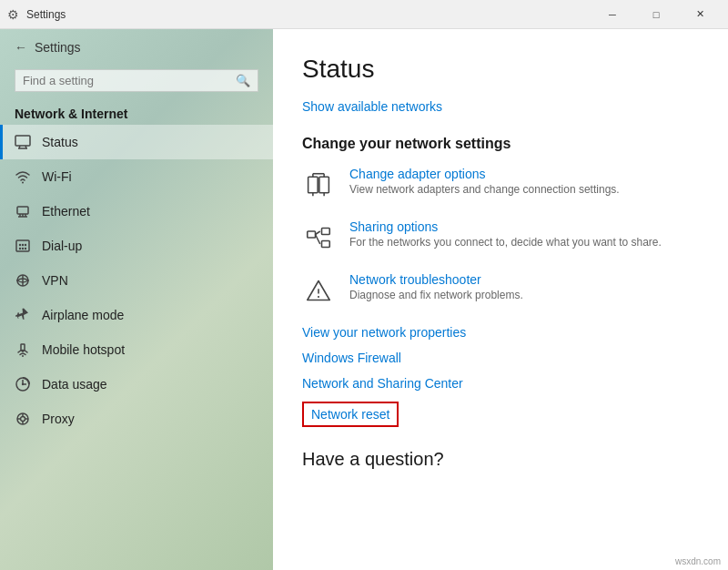 This screenshot has height=570, width=728. Describe the element at coordinates (656, 15) in the screenshot. I see `maximize-button: □` at that location.